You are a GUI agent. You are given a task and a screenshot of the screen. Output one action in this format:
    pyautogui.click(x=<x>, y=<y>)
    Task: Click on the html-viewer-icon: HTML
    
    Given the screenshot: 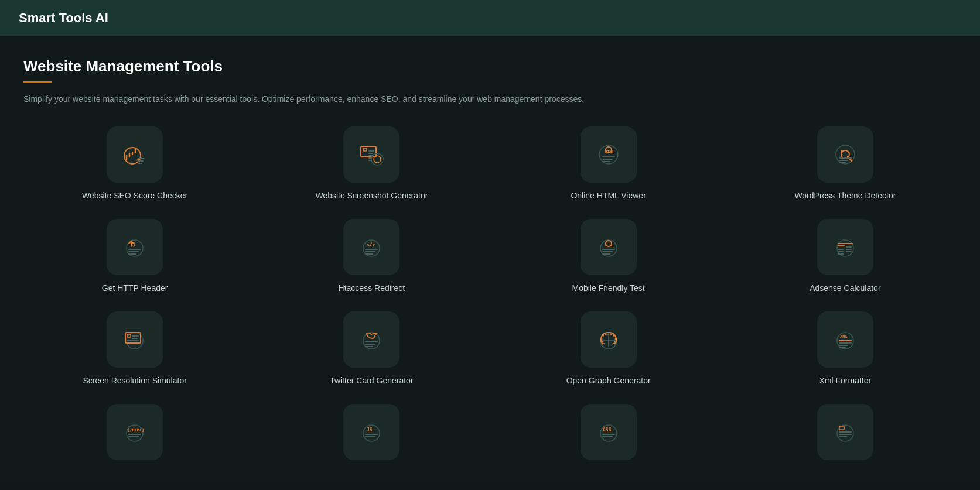 What is the action you would take?
    pyautogui.click(x=609, y=155)
    